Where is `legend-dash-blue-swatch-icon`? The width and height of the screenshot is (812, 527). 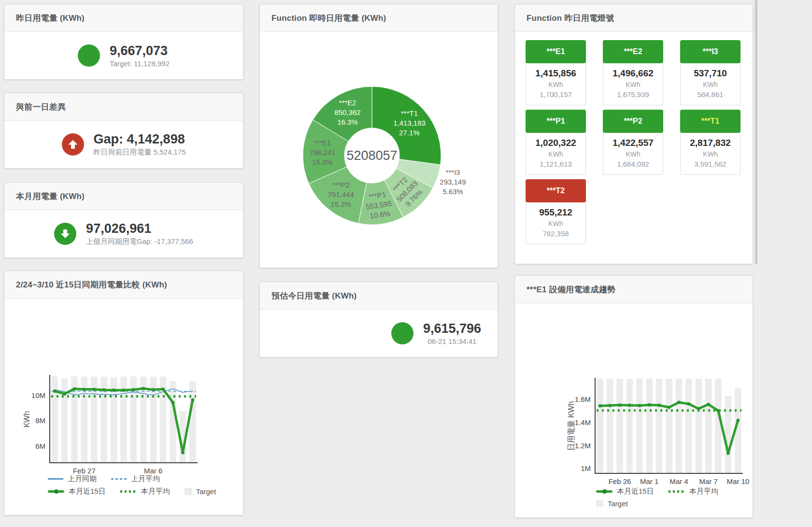
legend-dash-blue-swatch-icon is located at coordinates (119, 479).